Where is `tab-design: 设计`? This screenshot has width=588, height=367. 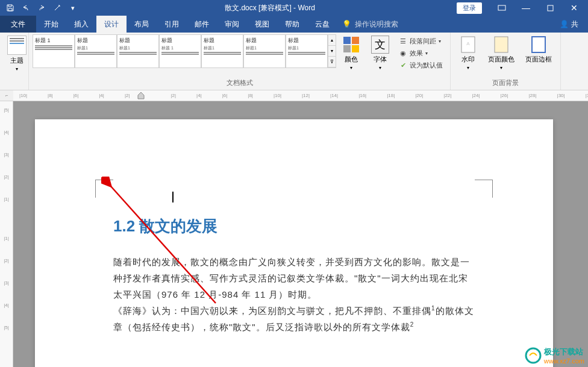 tab-design: 设计 is located at coordinates (111, 24).